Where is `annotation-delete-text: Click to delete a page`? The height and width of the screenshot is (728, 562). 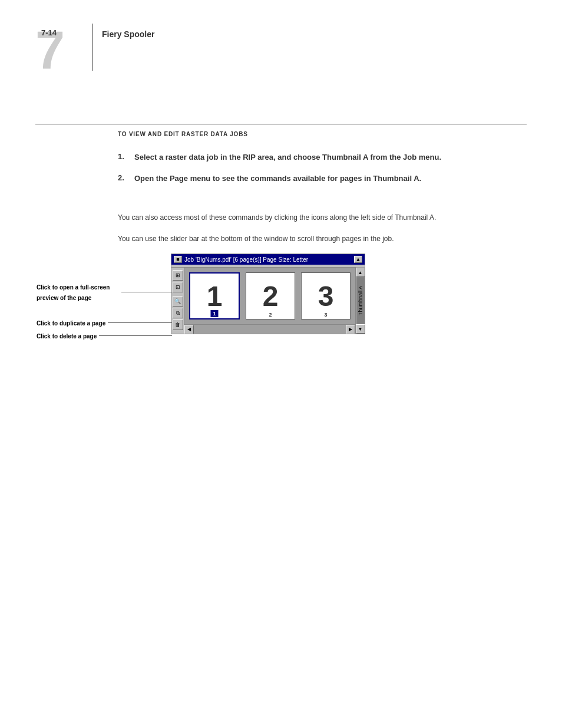
annotation-delete-text: Click to delete a page is located at coordinates (67, 335).